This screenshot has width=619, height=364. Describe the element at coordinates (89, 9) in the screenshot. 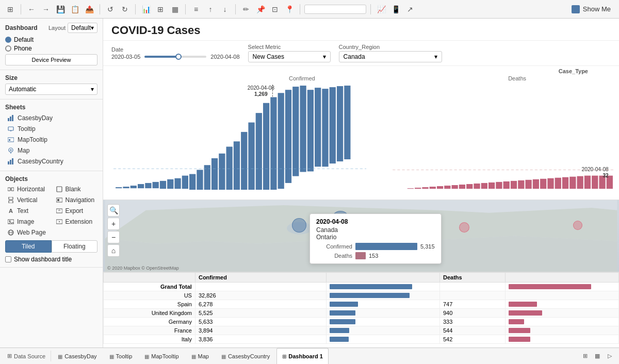

I see `publish-button: 📤` at that location.